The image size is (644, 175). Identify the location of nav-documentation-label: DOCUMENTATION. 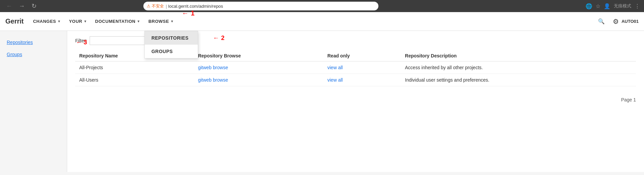
(115, 21).